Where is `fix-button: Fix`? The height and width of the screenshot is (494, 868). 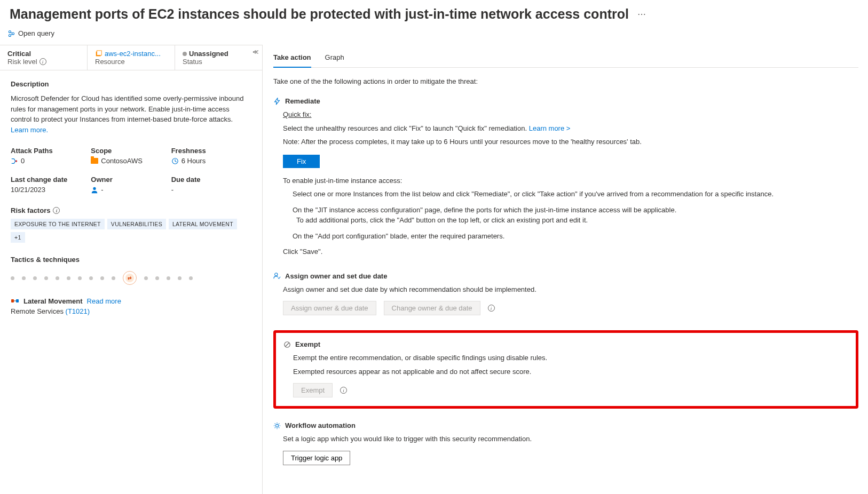
fix-button: Fix is located at coordinates (301, 161).